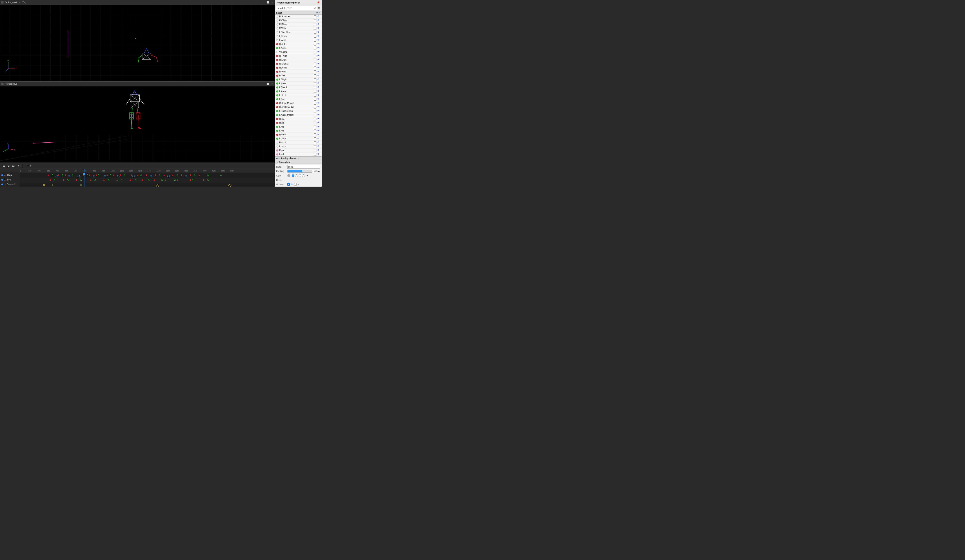 This screenshot has width=965, height=560. Describe the element at coordinates (298, 158) in the screenshot. I see `analog-channels-header: ▶ ≈ Analog channels` at that location.